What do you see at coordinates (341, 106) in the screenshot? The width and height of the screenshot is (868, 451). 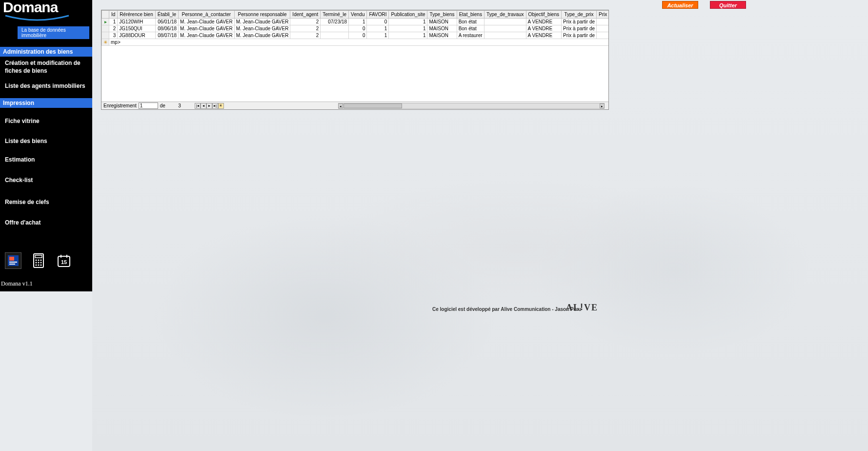 I see `hscroll-left-arrow: ◂` at bounding box center [341, 106].